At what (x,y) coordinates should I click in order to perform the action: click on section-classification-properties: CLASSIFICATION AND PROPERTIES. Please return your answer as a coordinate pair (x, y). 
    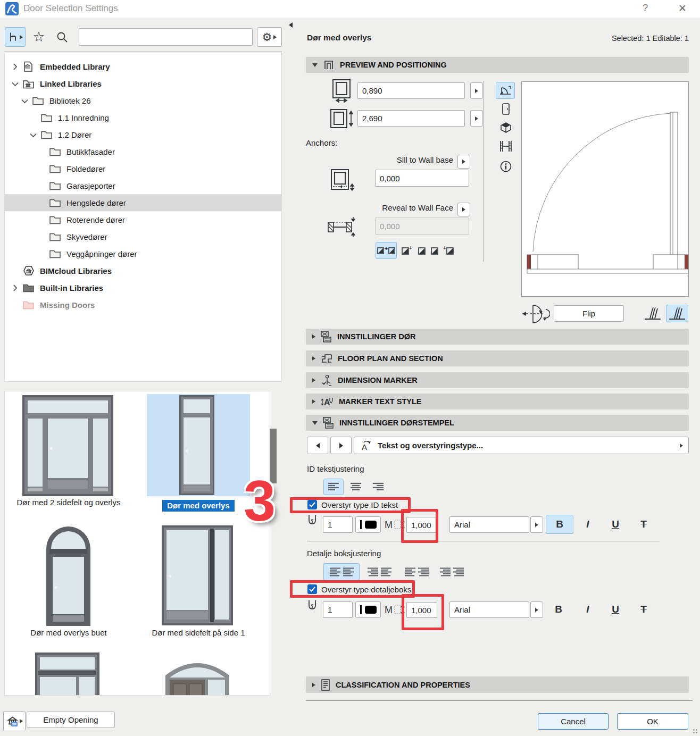
    Looking at the image, I should click on (497, 685).